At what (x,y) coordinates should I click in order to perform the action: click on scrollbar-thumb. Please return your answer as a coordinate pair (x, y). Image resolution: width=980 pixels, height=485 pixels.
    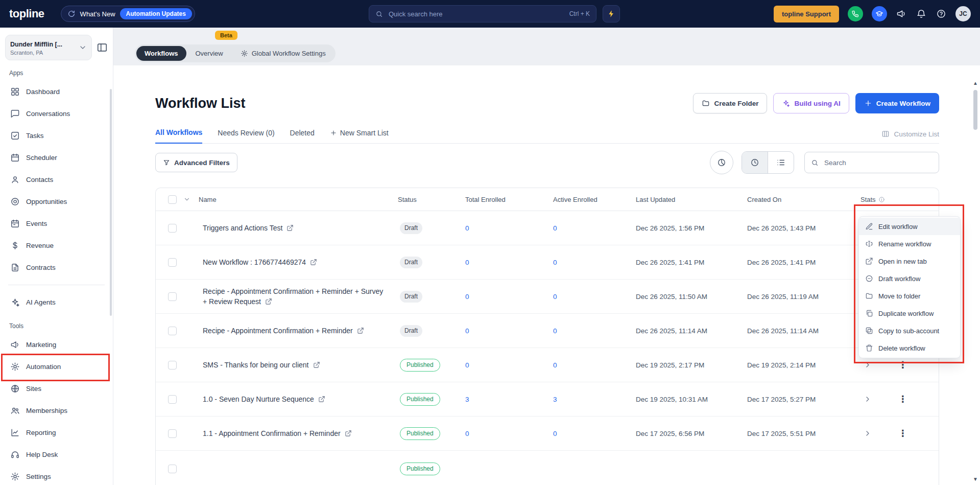
    Looking at the image, I should click on (975, 110).